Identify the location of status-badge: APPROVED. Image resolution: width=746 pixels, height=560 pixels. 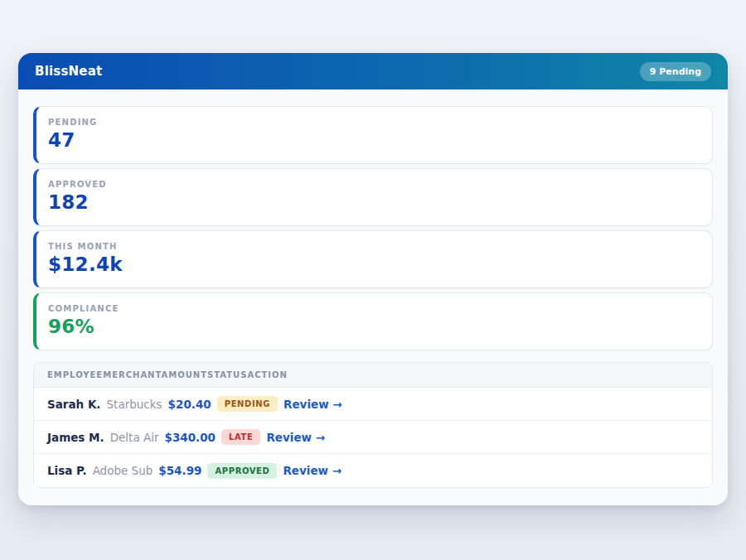
(242, 471).